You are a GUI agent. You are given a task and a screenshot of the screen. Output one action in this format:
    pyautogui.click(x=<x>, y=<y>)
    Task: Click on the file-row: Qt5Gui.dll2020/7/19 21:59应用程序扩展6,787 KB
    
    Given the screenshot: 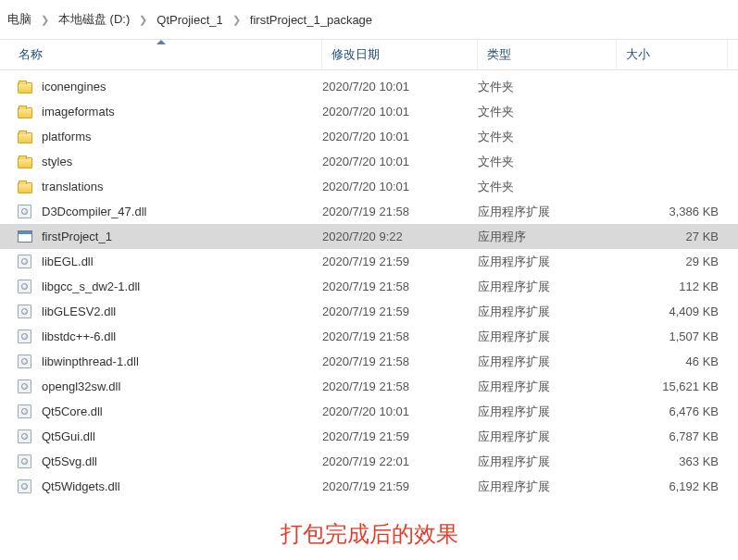 What is the action you would take?
    pyautogui.click(x=369, y=437)
    